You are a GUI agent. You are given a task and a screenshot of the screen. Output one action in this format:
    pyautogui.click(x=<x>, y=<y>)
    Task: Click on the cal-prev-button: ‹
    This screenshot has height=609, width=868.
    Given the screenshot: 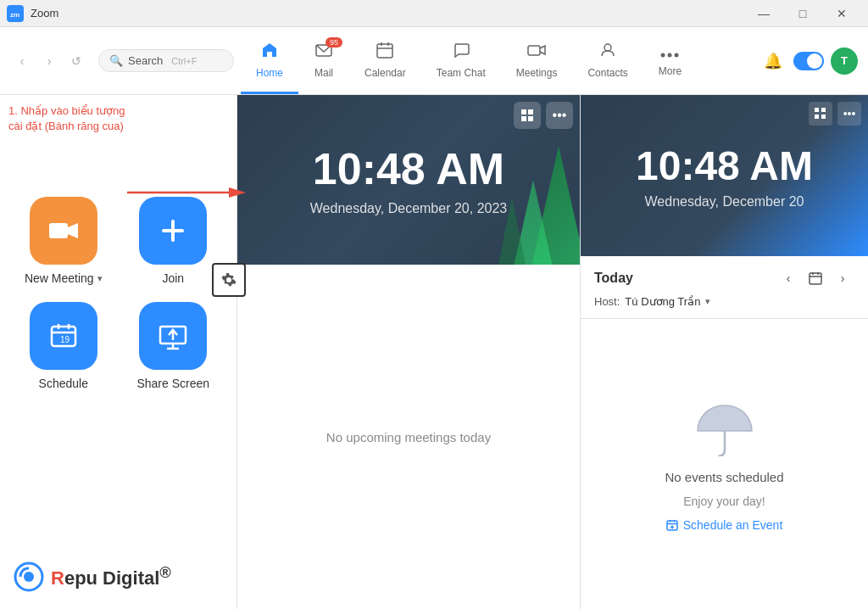 What is the action you would take?
    pyautogui.click(x=788, y=278)
    